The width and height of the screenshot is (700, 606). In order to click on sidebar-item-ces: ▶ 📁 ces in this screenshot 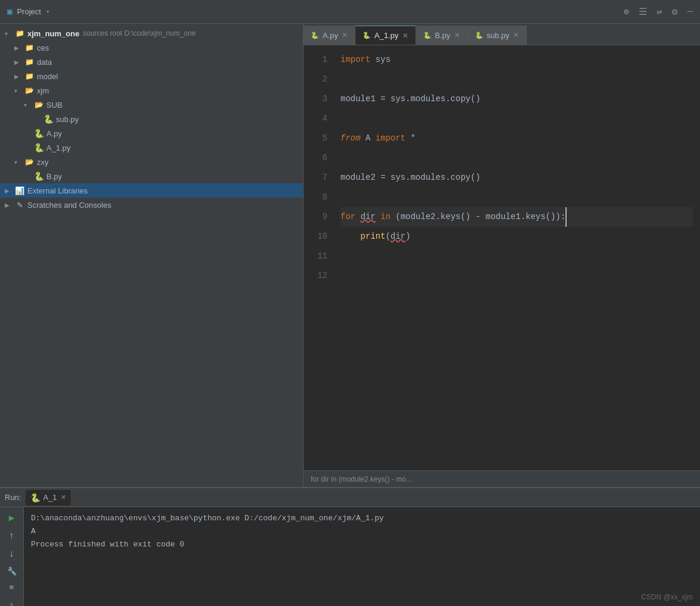, I will do `click(151, 48)`.